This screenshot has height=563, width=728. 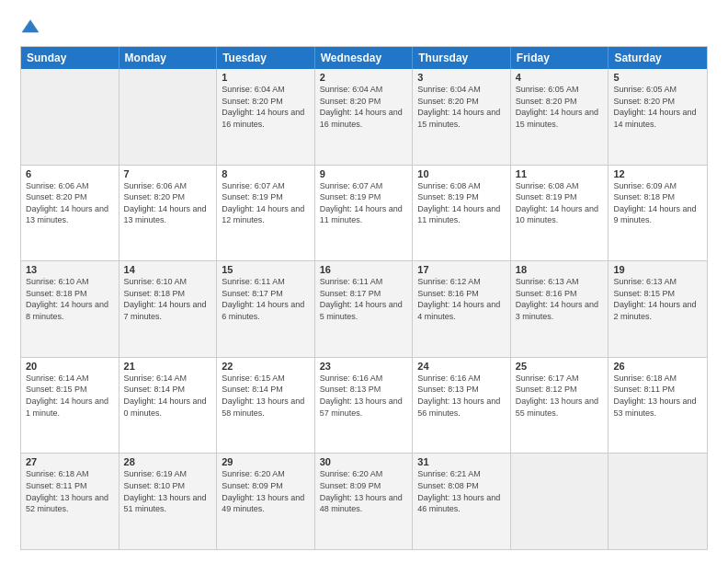 I want to click on calendar-cell: 20Sunrise: 6:14 AM Sunset: 8:15 PM Dayli…, so click(x=70, y=406).